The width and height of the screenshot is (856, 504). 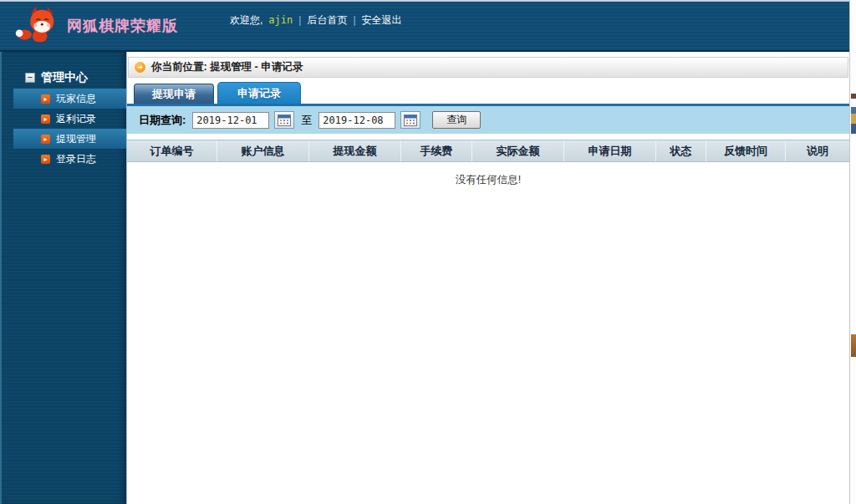 What do you see at coordinates (140, 67) in the screenshot?
I see `location-arrow-icon: ➜` at bounding box center [140, 67].